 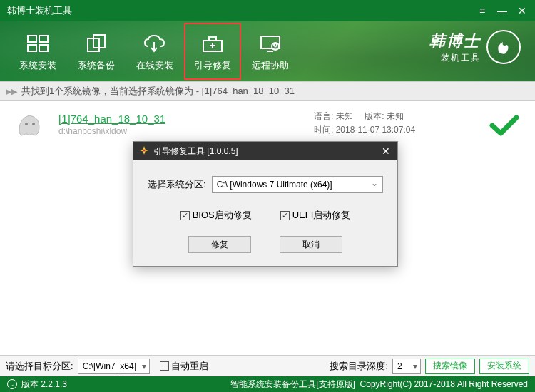 What do you see at coordinates (184, 366) in the screenshot?
I see `auto-restart-checkbox: 自动重启` at bounding box center [184, 366].